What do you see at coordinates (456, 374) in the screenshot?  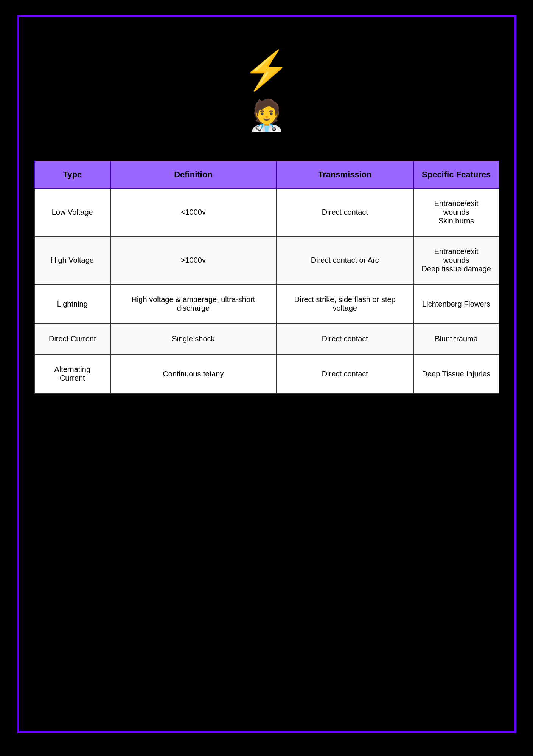 I see `cell-specific_features-4: Deep Tissue Injuries` at bounding box center [456, 374].